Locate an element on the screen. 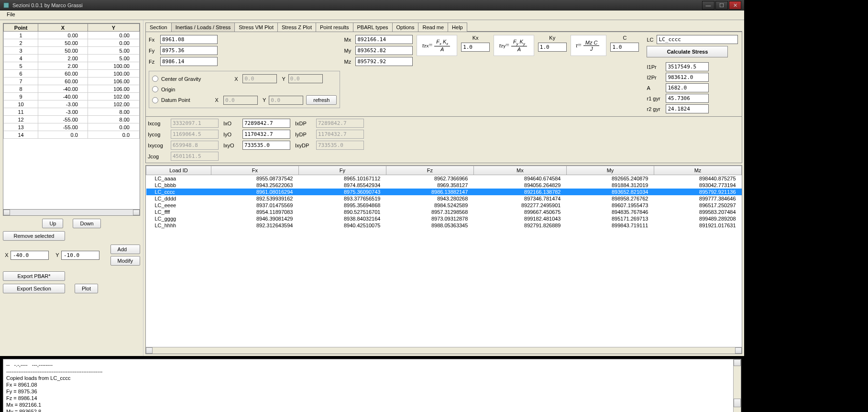  log-textarea: -- -.-,---- ---,-------- ---------------… is located at coordinates (372, 386).